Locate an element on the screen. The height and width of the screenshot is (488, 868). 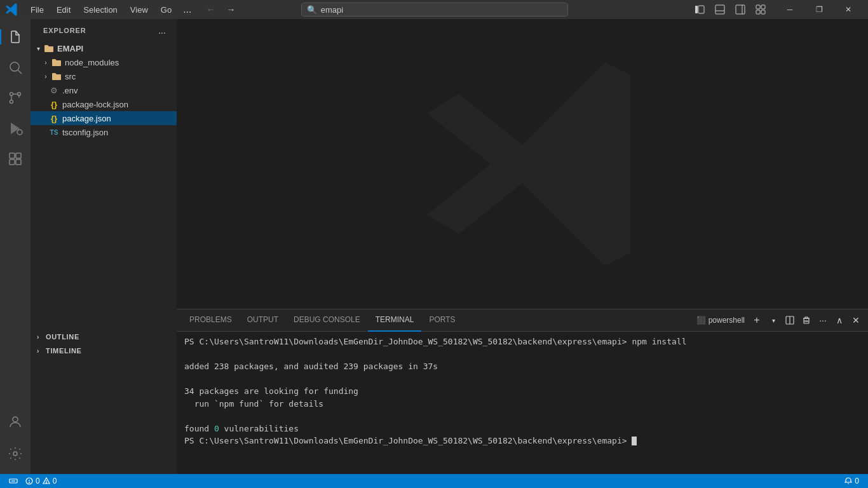
titlebar-actions is located at coordinates (730, 10).